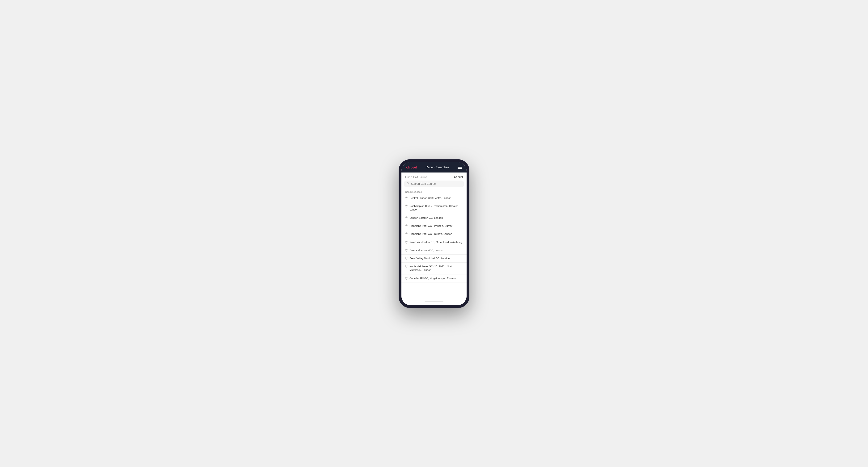 This screenshot has height=467, width=868. I want to click on course-name: Central London Golf Centre, London, so click(430, 198).